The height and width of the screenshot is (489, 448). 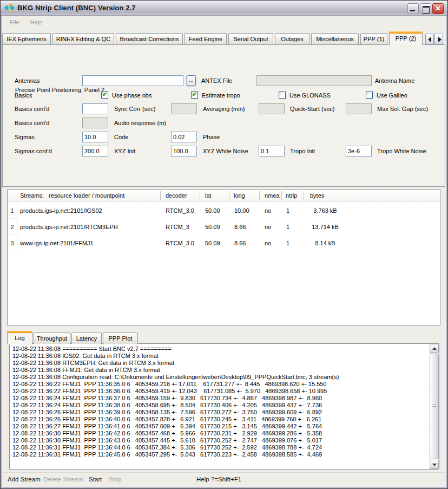 What do you see at coordinates (325, 227) in the screenshot?
I see `cell-bytes: 13.714 kB` at bounding box center [325, 227].